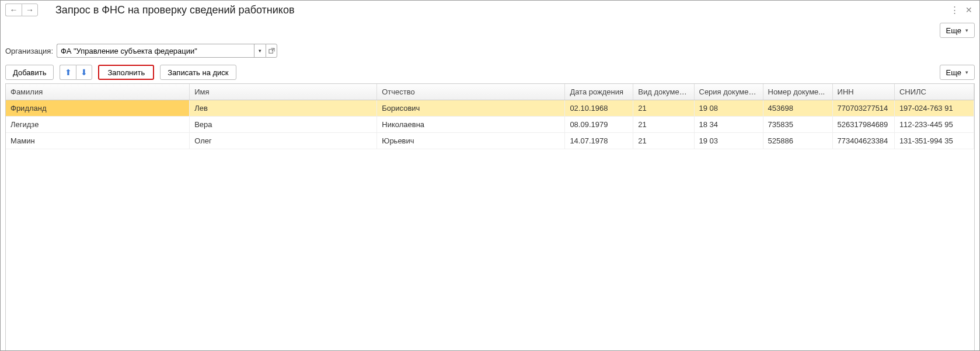 The image size is (980, 351). Describe the element at coordinates (863, 125) in the screenshot. I see `cell-inn: 526317984689` at that location.